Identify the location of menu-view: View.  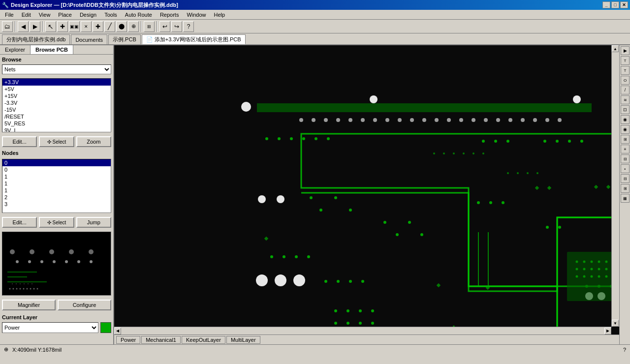
(45, 15).